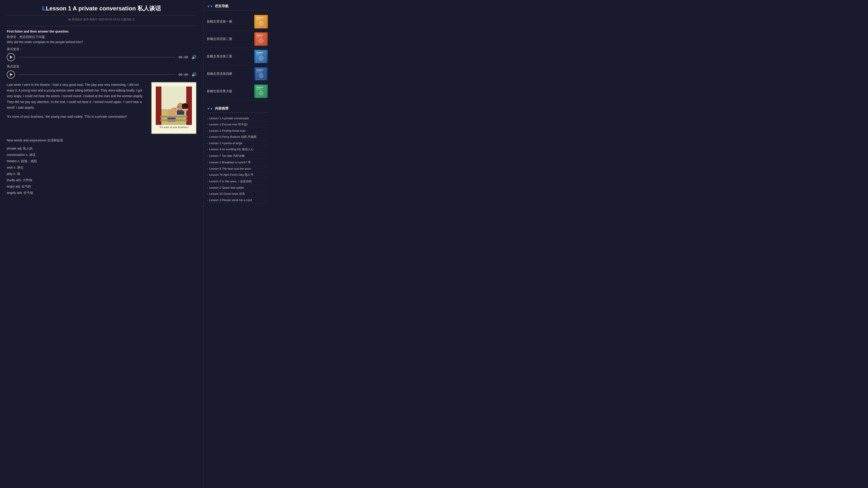 This screenshot has height=488, width=868. Describe the element at coordinates (194, 57) in the screenshot. I see `audio-volume-icon: 🔊` at that location.